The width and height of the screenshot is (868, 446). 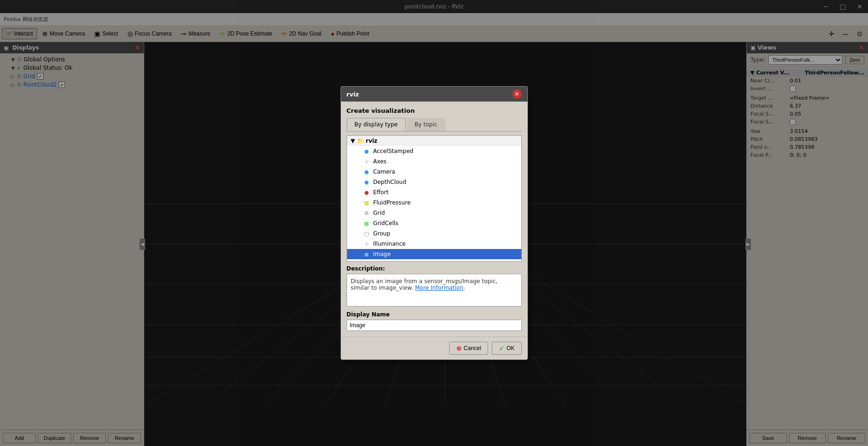 What do you see at coordinates (353, 95) in the screenshot?
I see `dialog-title: rviz` at bounding box center [353, 95].